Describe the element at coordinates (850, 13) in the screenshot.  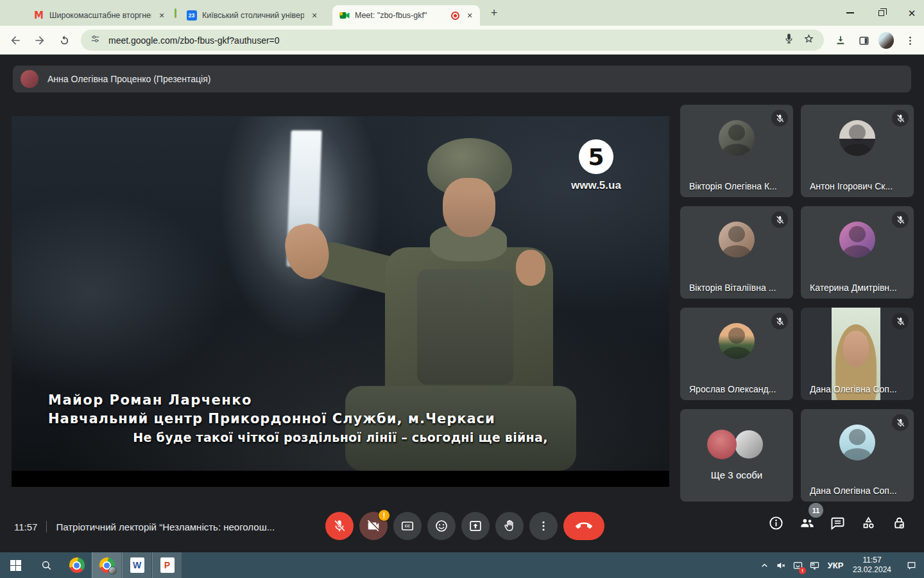
I see `window-minimize-button` at that location.